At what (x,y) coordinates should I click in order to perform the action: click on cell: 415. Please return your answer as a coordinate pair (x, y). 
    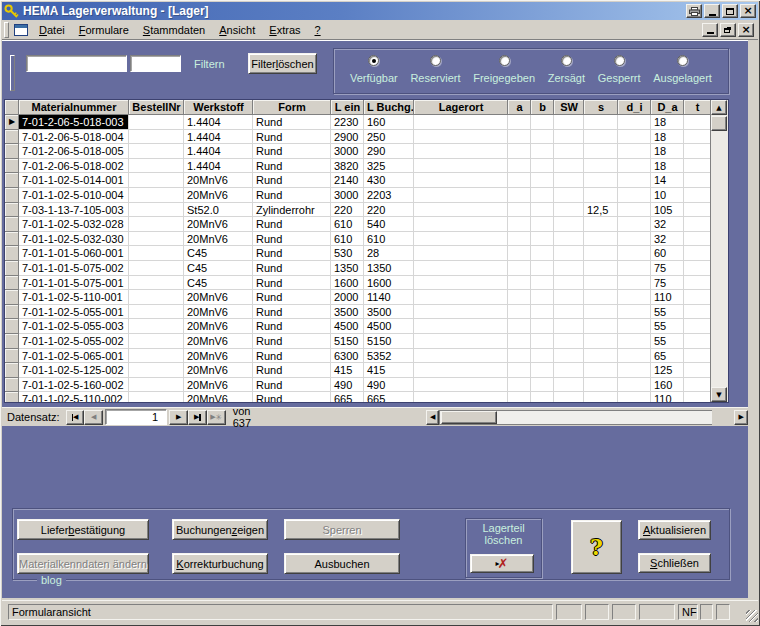
    Looking at the image, I should click on (389, 370).